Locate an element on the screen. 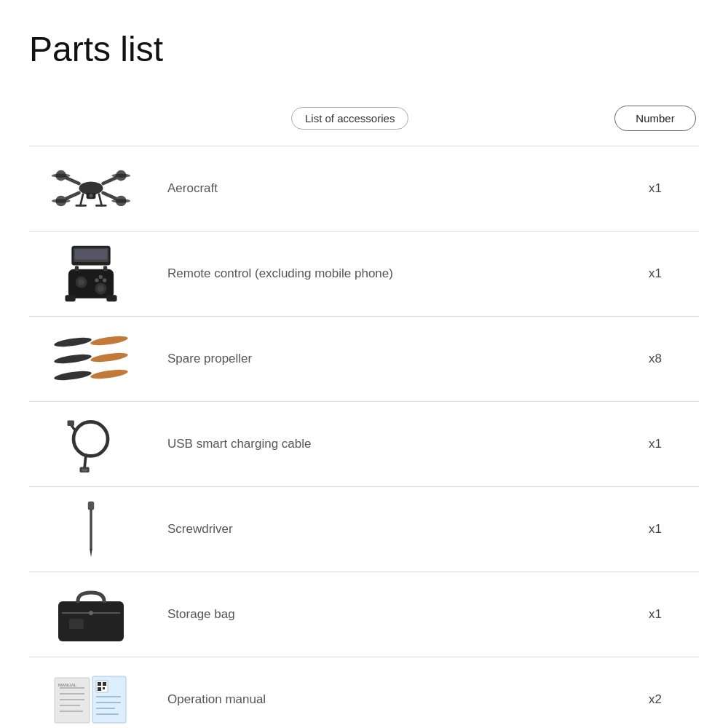 The height and width of the screenshot is (728, 728). item-qty-cable: x1 is located at coordinates (655, 444).